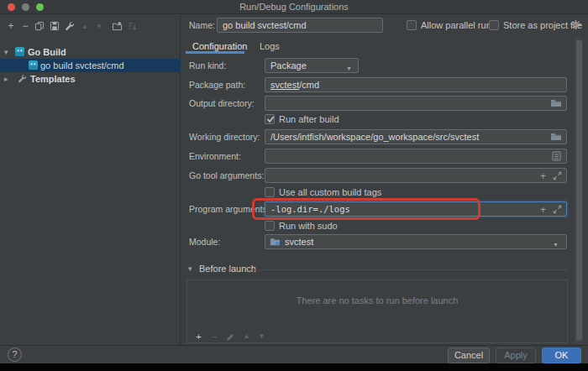 Image resolution: width=588 pixels, height=371 pixels. I want to click on before-launch-empty-message: There are no tasks to run before launch, so click(377, 300).